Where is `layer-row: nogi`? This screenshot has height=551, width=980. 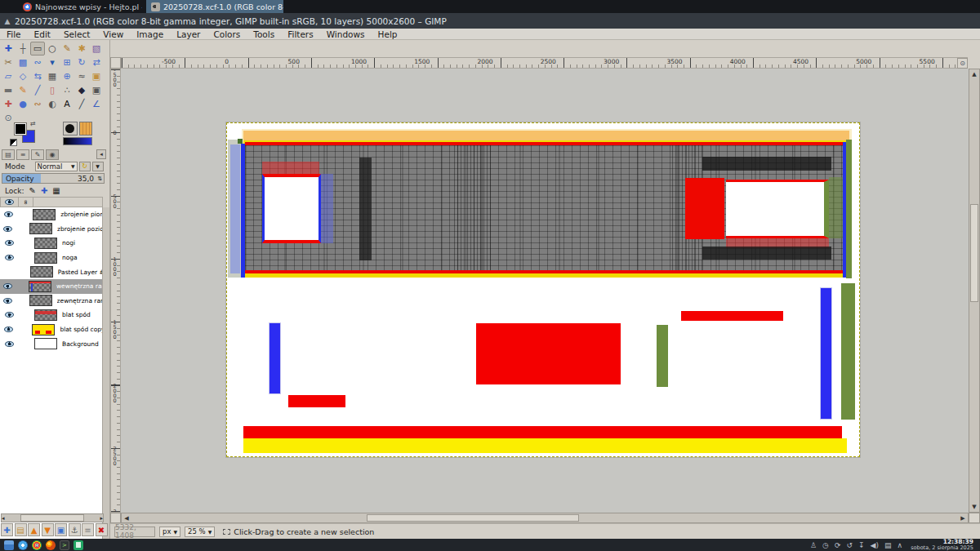 layer-row: nogi is located at coordinates (51, 243).